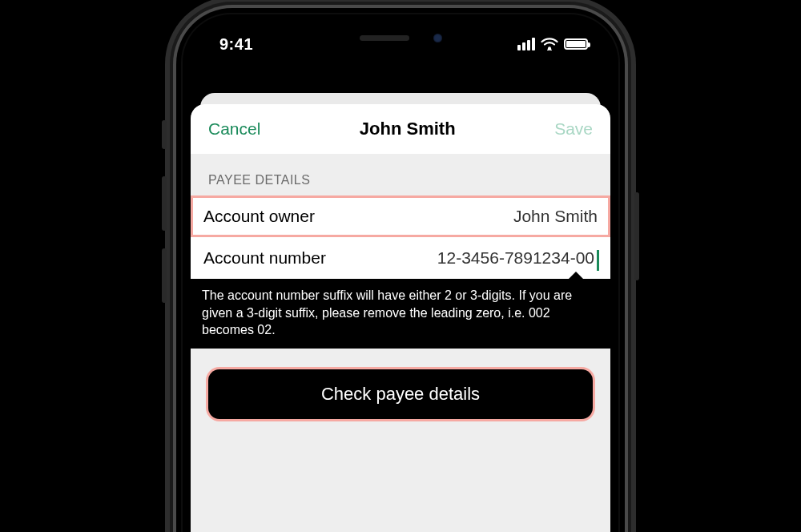  Describe the element at coordinates (400, 258) in the screenshot. I see `account-number-row: Account number 12-3456-7891234-00` at that location.